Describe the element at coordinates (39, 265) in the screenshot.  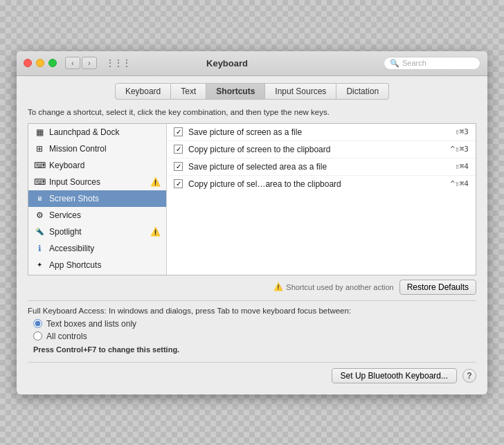
I see `app-shortcuts-icon: ✦` at that location.